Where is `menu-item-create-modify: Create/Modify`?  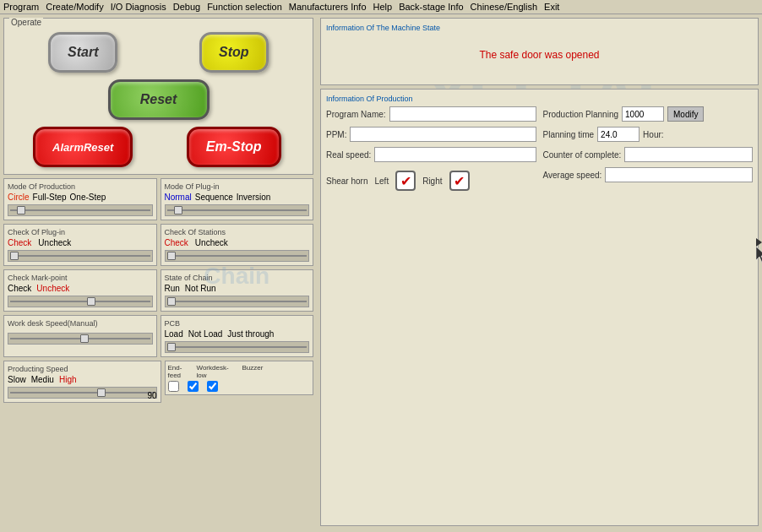 menu-item-create-modify: Create/Modify is located at coordinates (74, 7).